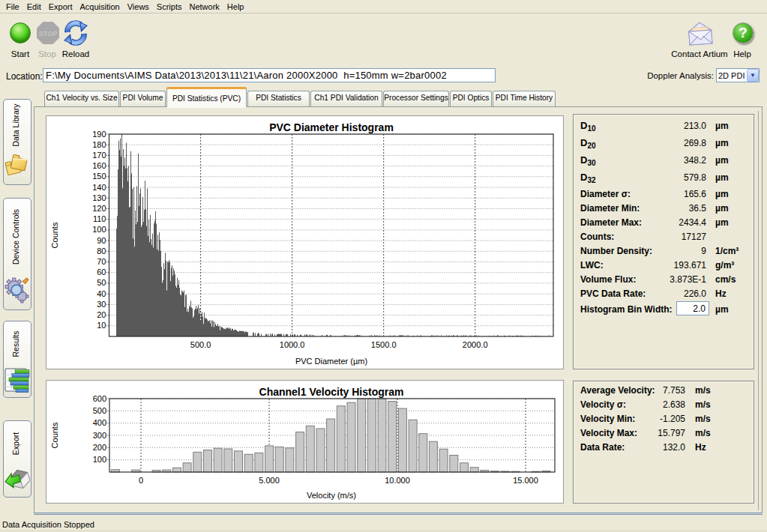 Image resolution: width=767 pixels, height=532 pixels. I want to click on svg-text: 1500.0, so click(384, 345).